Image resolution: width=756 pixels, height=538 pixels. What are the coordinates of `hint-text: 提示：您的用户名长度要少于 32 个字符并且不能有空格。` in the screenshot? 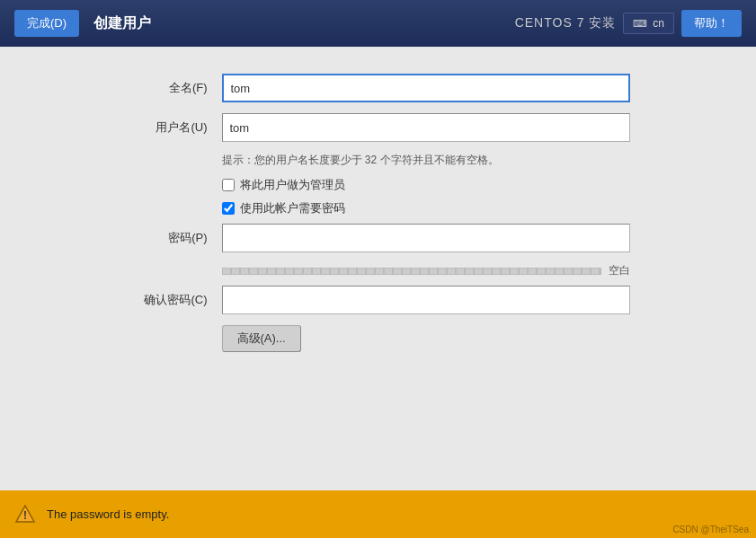 It's located at (360, 160).